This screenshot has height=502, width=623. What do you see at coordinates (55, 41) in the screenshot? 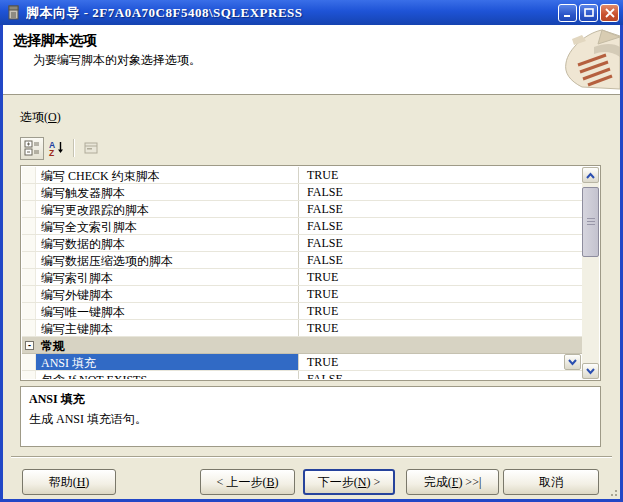
I see `page-title: 选择脚本选项` at bounding box center [55, 41].